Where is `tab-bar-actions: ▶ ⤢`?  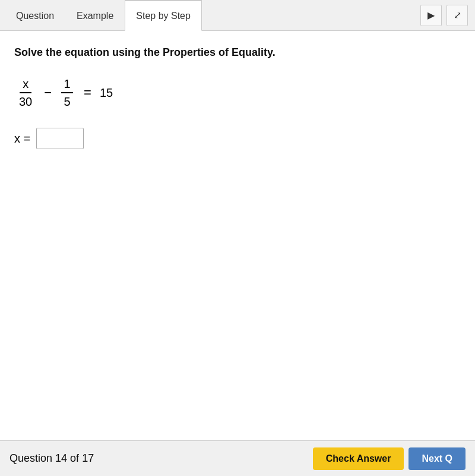 tab-bar-actions: ▶ ⤢ is located at coordinates (445, 15).